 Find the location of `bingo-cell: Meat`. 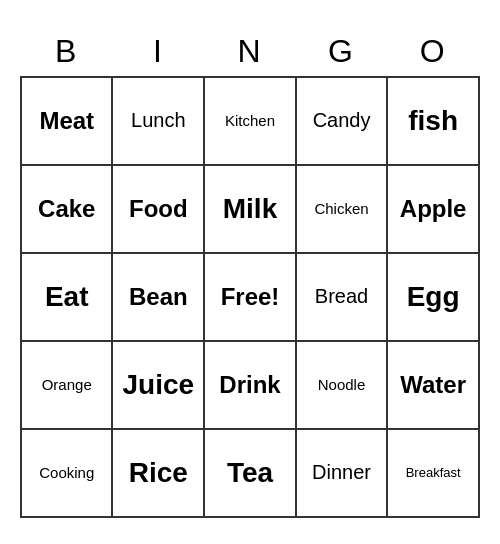

bingo-cell: Meat is located at coordinates (66, 121).